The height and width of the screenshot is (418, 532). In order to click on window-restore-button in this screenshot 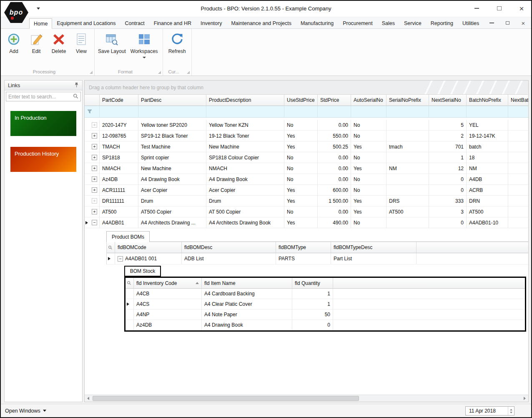, I will do `click(507, 23)`.